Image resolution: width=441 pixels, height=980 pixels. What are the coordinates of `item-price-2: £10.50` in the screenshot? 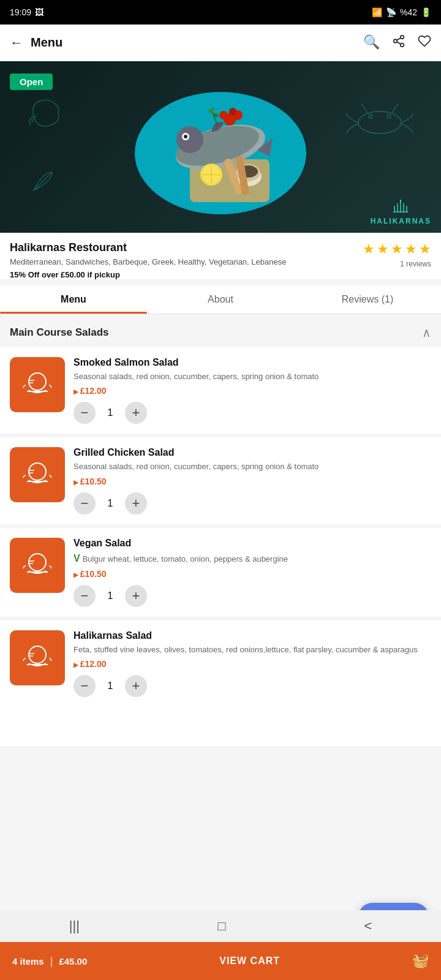 It's located at (252, 574).